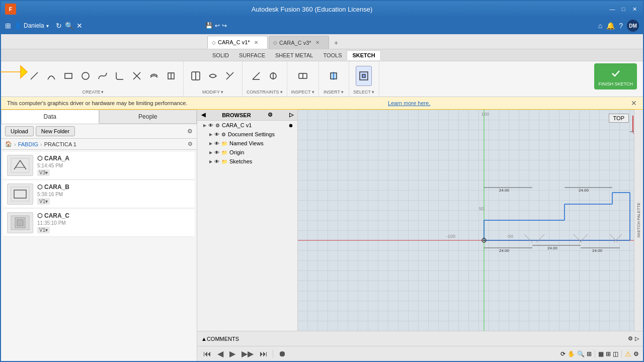 This screenshot has width=644, height=362. What do you see at coordinates (612, 9) in the screenshot?
I see `minimize-button: —` at bounding box center [612, 9].